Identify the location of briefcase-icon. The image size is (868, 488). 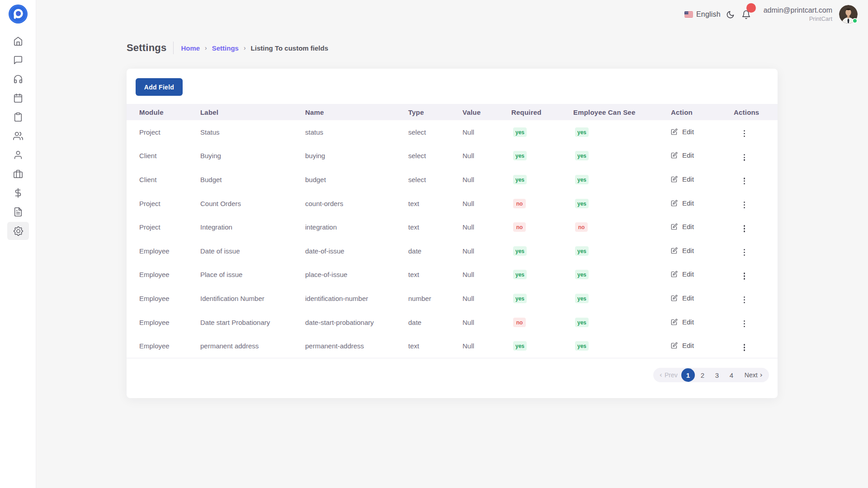
(18, 174).